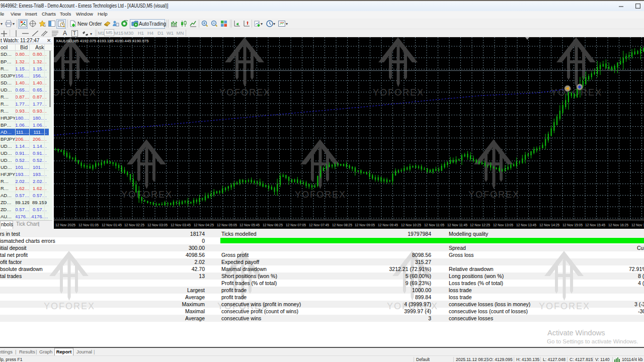 This screenshot has width=644, height=362. Describe the element at coordinates (503, 225) in the screenshot. I see `svg-text: 12 Nov 13:05` at that location.